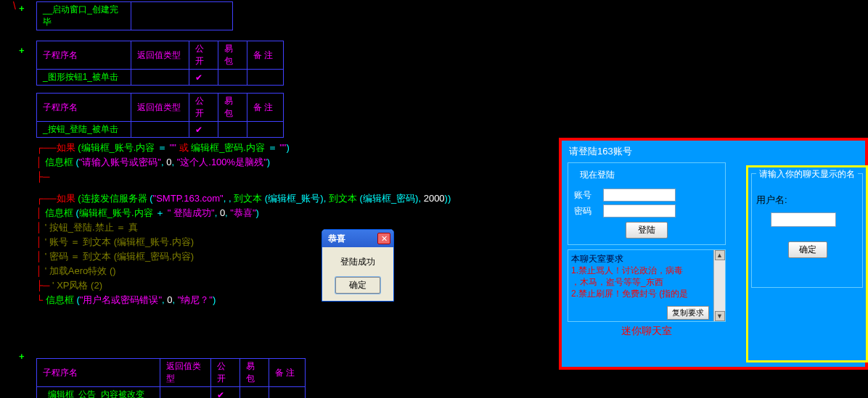  Describe the element at coordinates (647, 204) in the screenshot. I see `login-fieldset: 现在登陆 账号 密码 登陆` at that location.